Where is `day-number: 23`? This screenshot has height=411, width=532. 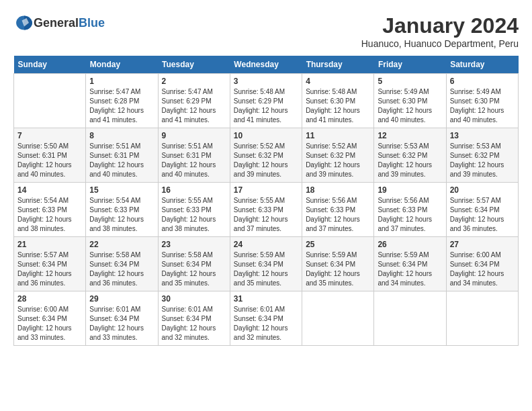
day-number: 23 is located at coordinates (194, 244).